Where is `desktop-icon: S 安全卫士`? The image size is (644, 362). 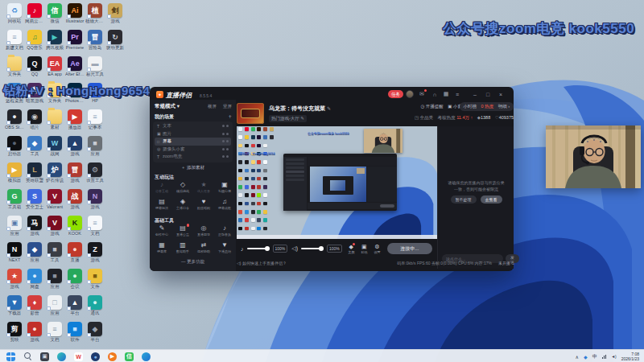
desktop-icon: S 安全卫士 is located at coordinates (35, 200).